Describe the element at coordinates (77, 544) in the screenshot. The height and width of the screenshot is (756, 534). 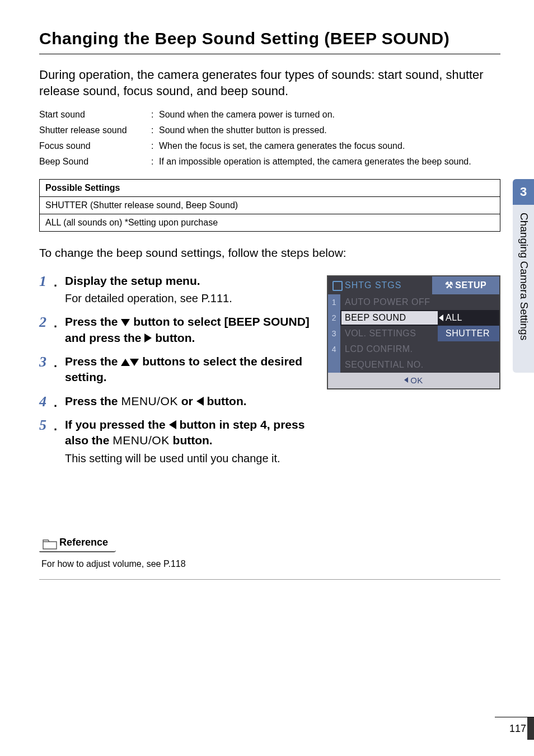
I see `reference-header: Reference` at that location.